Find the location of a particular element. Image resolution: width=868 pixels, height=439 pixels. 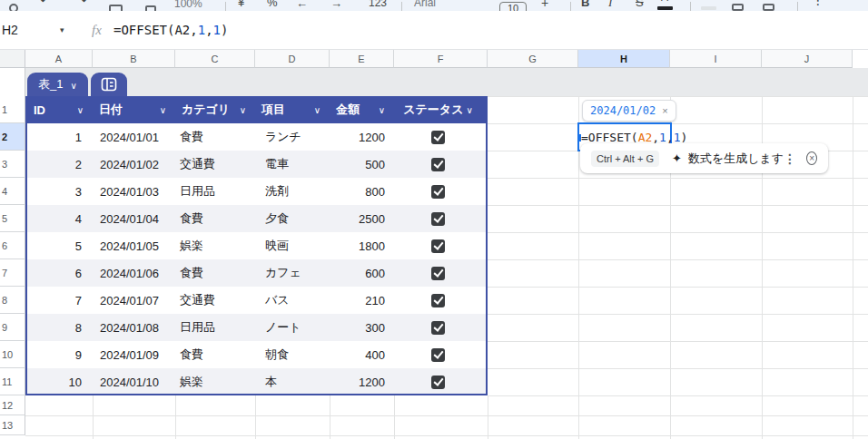

borders-icon is located at coordinates (737, 7).